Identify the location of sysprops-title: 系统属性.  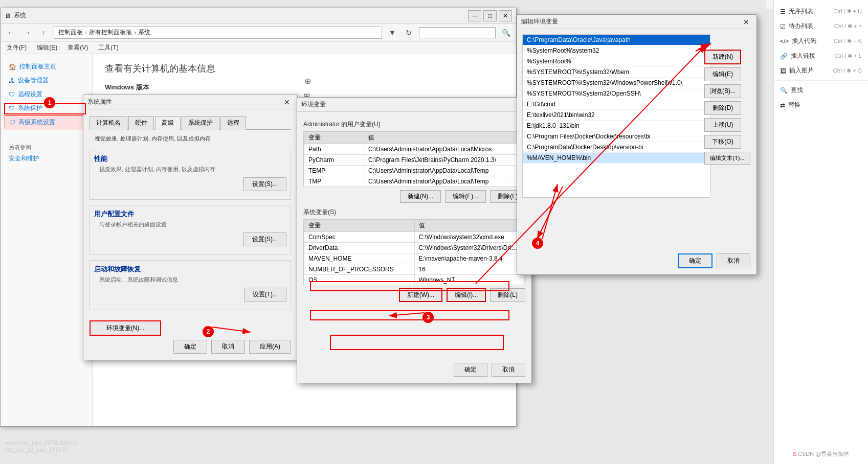
(100, 102).